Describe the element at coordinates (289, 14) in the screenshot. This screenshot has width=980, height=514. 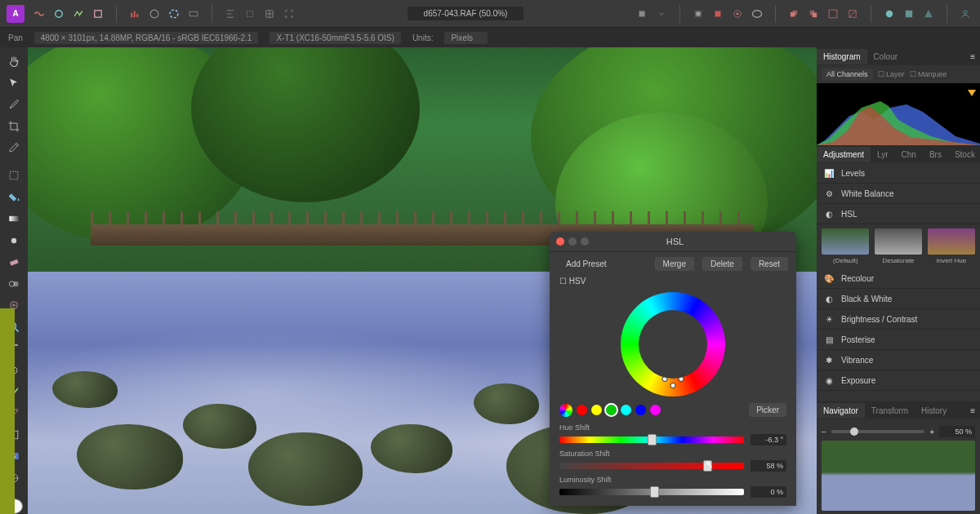
I see `crop-marks-icon` at that location.